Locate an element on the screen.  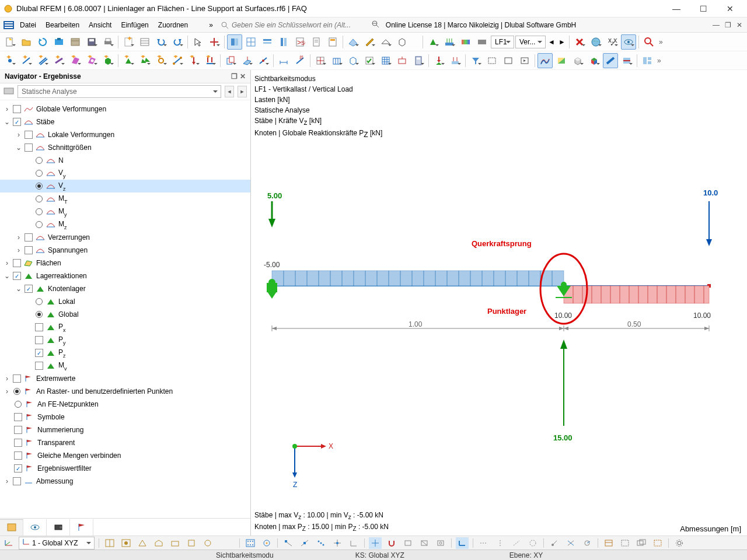
globe-icon is located at coordinates (596, 42).